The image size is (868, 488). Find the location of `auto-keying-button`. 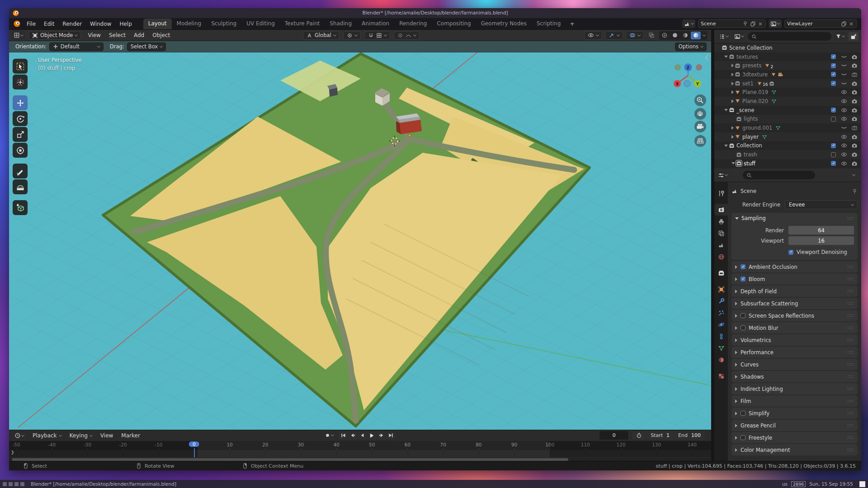

auto-keying-button is located at coordinates (329, 436).